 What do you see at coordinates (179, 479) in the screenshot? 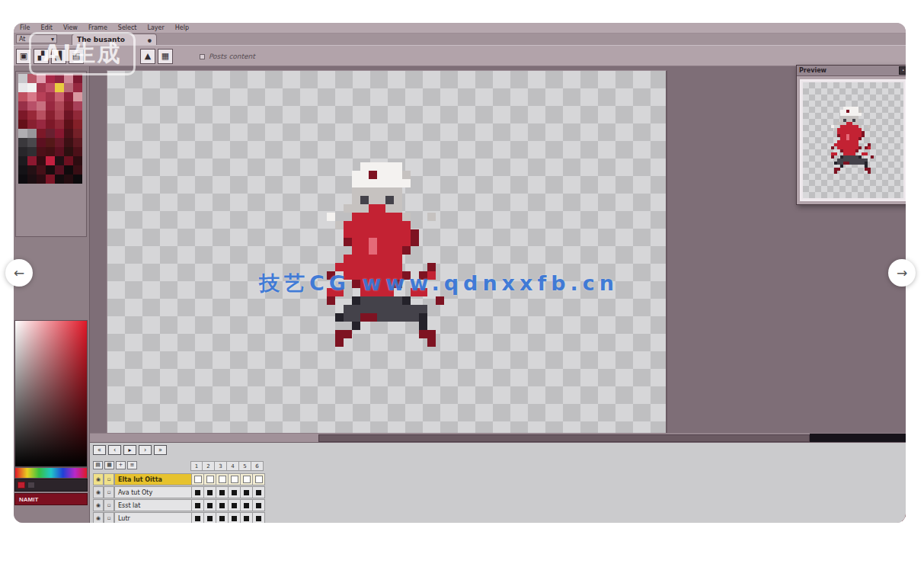
I see `layer-row: ◉ ▫ Elta lut Oitta` at bounding box center [179, 479].